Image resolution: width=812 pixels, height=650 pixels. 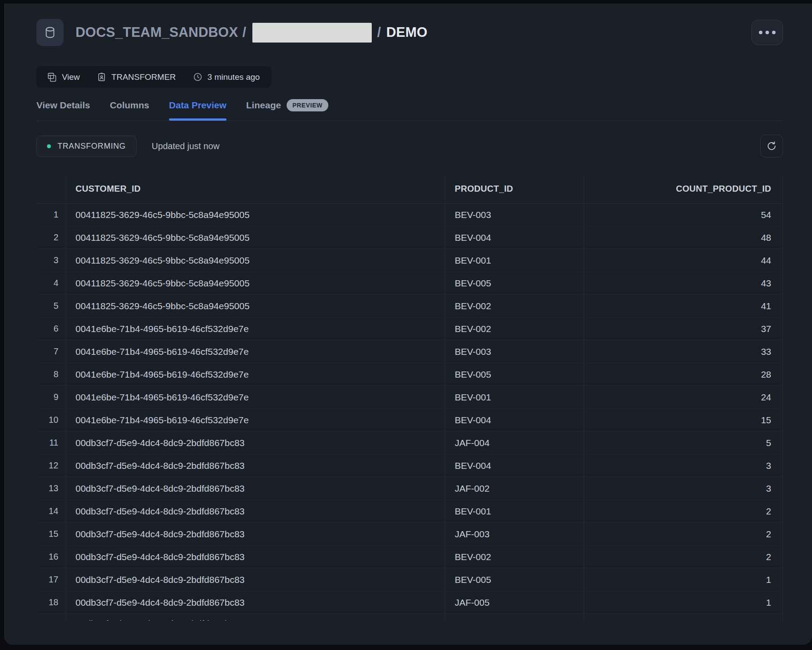 What do you see at coordinates (515, 443) in the screenshot?
I see `product-id-cell: JAF-004` at bounding box center [515, 443].